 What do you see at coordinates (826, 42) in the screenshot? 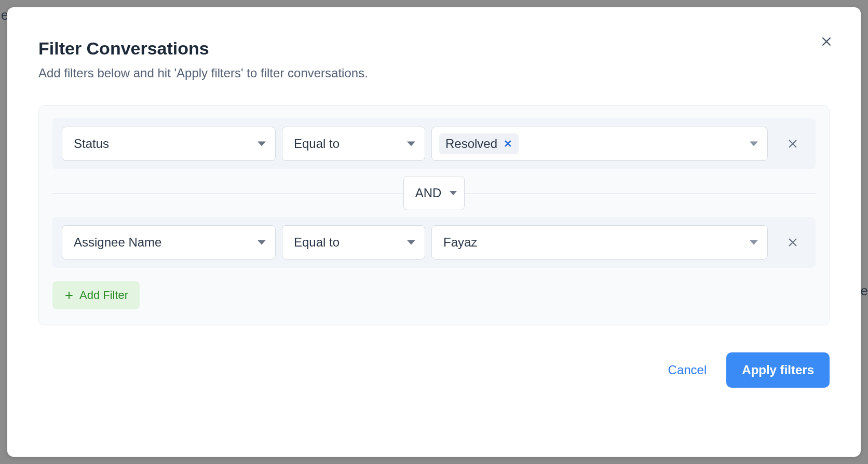
I see `close-dialog-button` at bounding box center [826, 42].